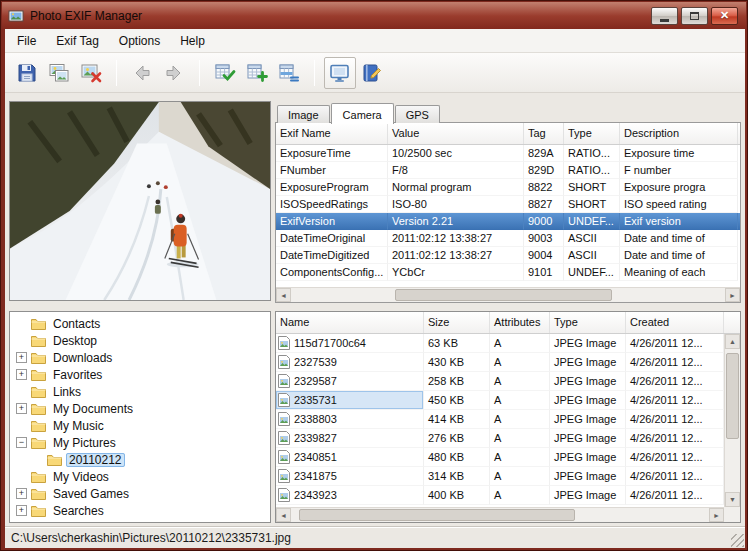 This screenshot has width=748, height=551. Describe the element at coordinates (679, 134) in the screenshot. I see `exif-column-header-description: Description` at that location.